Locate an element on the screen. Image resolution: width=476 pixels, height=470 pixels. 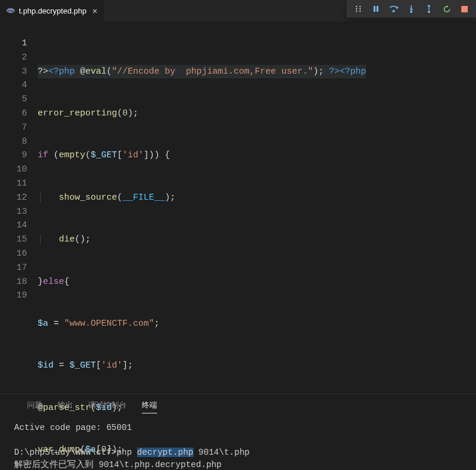
debug-toolbar is located at coordinates (411, 9).